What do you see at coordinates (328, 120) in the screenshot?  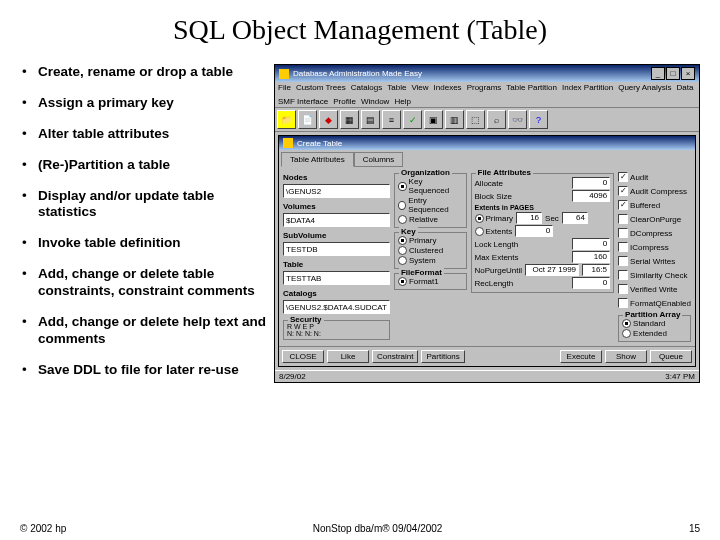 I see `toolbar-button: ◆` at bounding box center [328, 120].